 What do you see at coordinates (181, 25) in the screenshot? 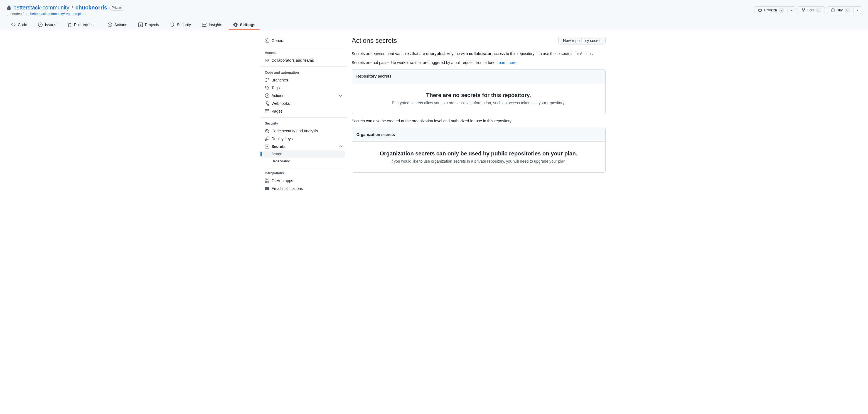
I see `tab-security: Security` at bounding box center [181, 25].